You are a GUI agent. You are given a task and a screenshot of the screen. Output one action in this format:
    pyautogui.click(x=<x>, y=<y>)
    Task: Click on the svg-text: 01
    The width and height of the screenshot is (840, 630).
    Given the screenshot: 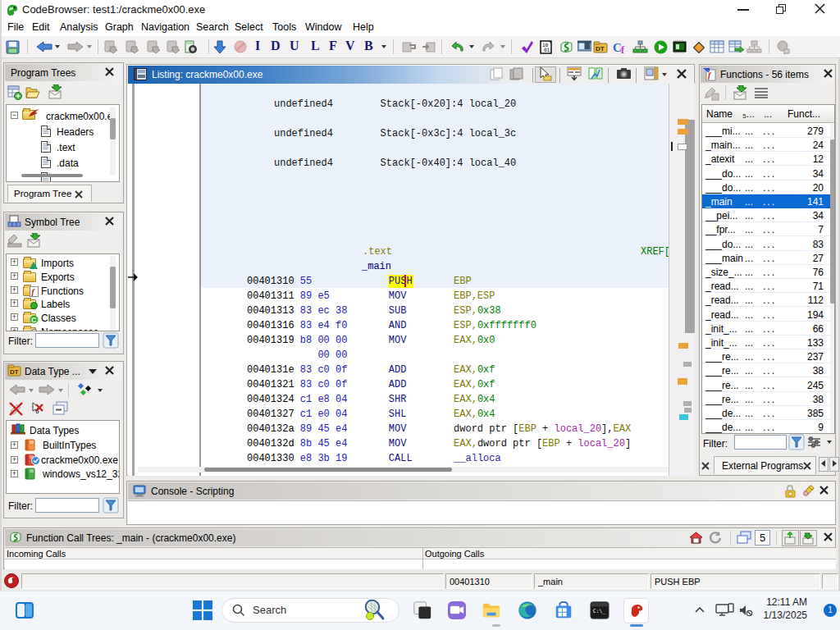 What is the action you would take?
    pyautogui.click(x=547, y=49)
    